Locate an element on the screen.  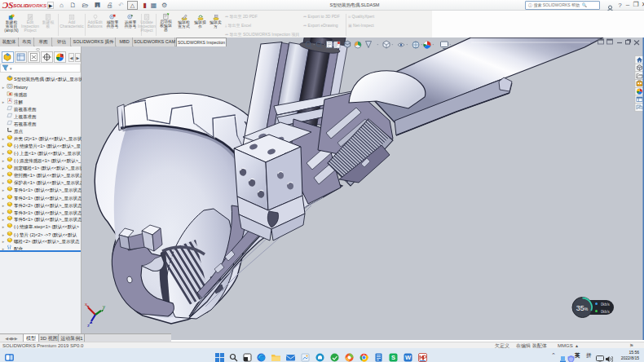
svg-text: x is located at coordinates (86, 304).